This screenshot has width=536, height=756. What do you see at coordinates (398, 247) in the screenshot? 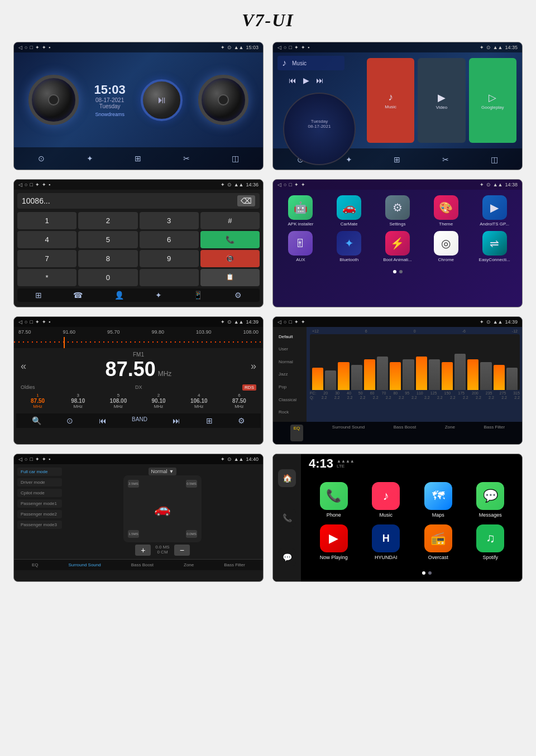
I see `app-bootanim: ⚡ Boot Animati...` at bounding box center [398, 247].